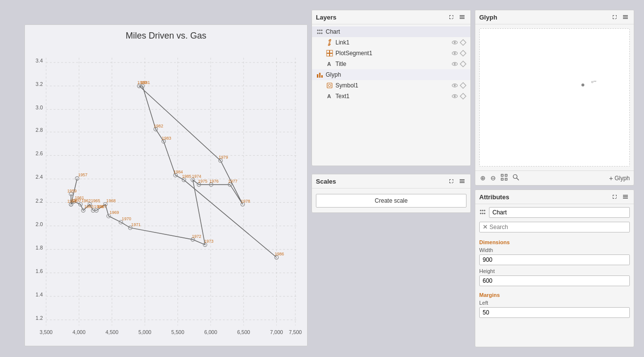 This screenshot has width=644, height=357. What do you see at coordinates (146, 83) in the screenshot?
I see `svg-text: 1981` at bounding box center [146, 83].